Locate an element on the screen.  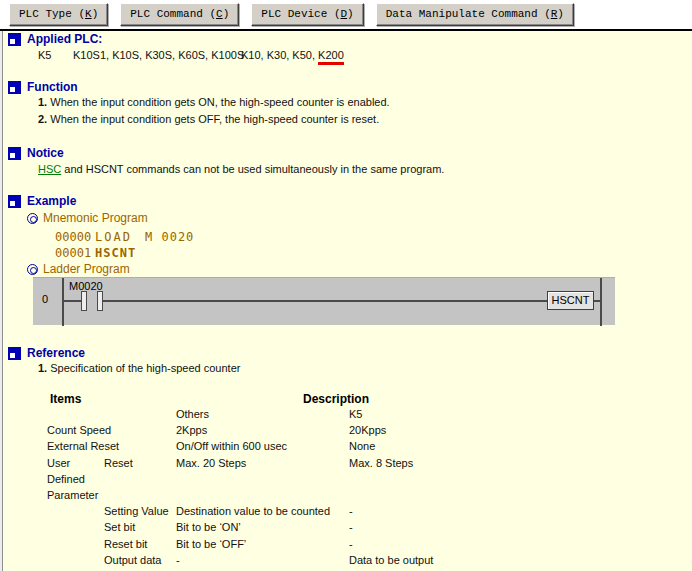
cell: Reset bit is located at coordinates (126, 544).